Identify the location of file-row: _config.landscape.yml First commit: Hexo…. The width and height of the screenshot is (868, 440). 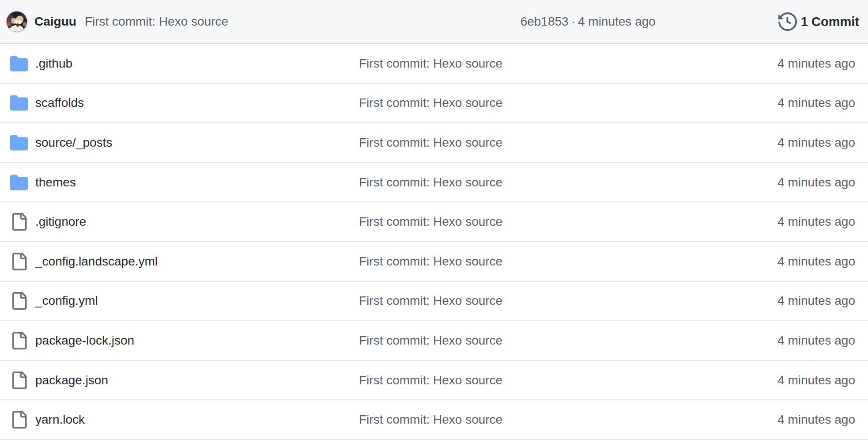
(434, 262).